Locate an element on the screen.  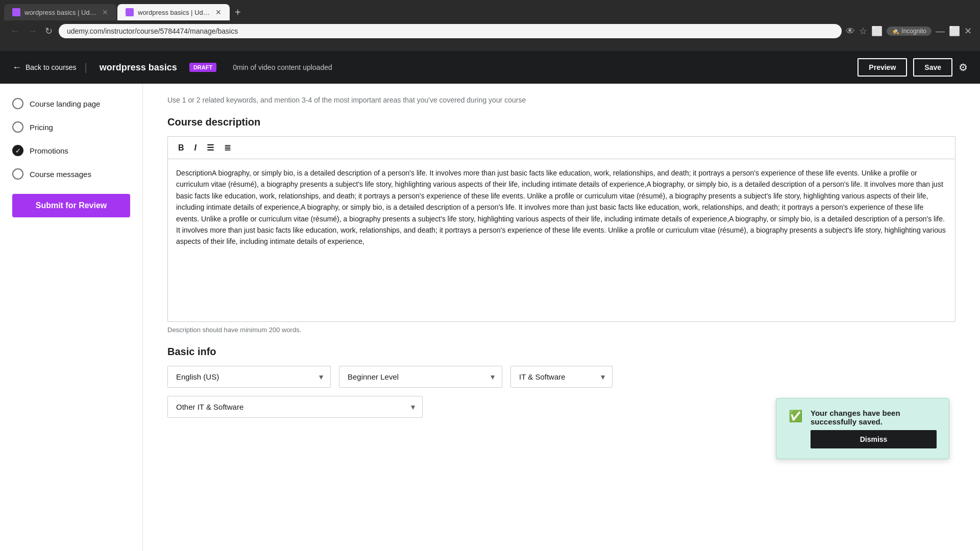
upload-status: 0min of video content uploaded is located at coordinates (541, 67).